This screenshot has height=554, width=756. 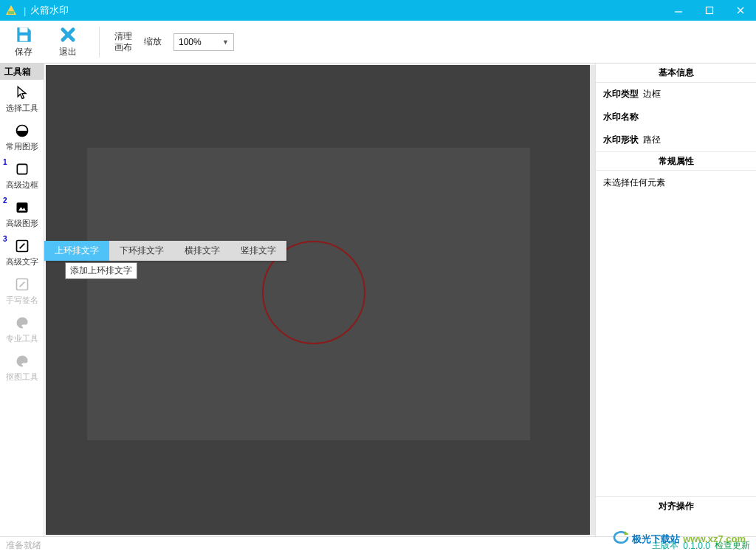 I want to click on popup-item-arc-top: 上环排文字, so click(x=77, y=251).